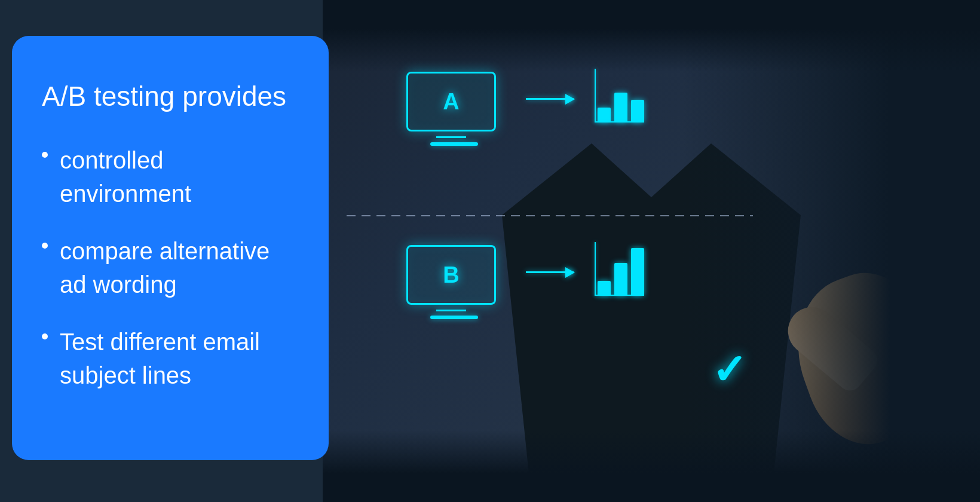 Image resolution: width=980 pixels, height=502 pixels. Describe the element at coordinates (525, 281) in the screenshot. I see `version-b-section: B` at that location.